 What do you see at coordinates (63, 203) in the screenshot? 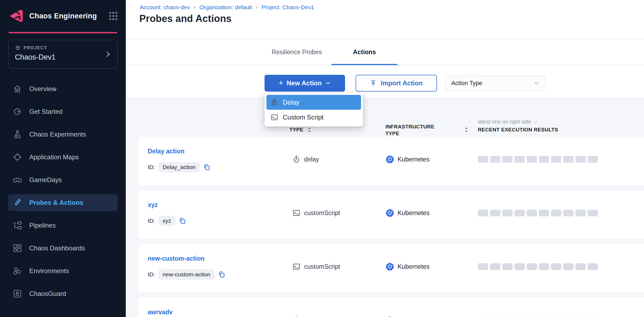
I see `sidebar-item-probes-actions: Probes & Actions` at bounding box center [63, 203].